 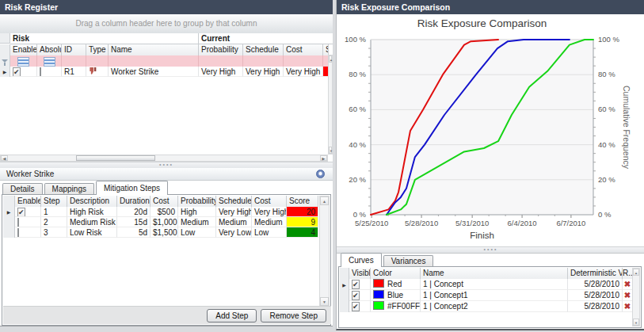 I want to click on cv-name-cell: 1 | Concept1, so click(x=494, y=296).